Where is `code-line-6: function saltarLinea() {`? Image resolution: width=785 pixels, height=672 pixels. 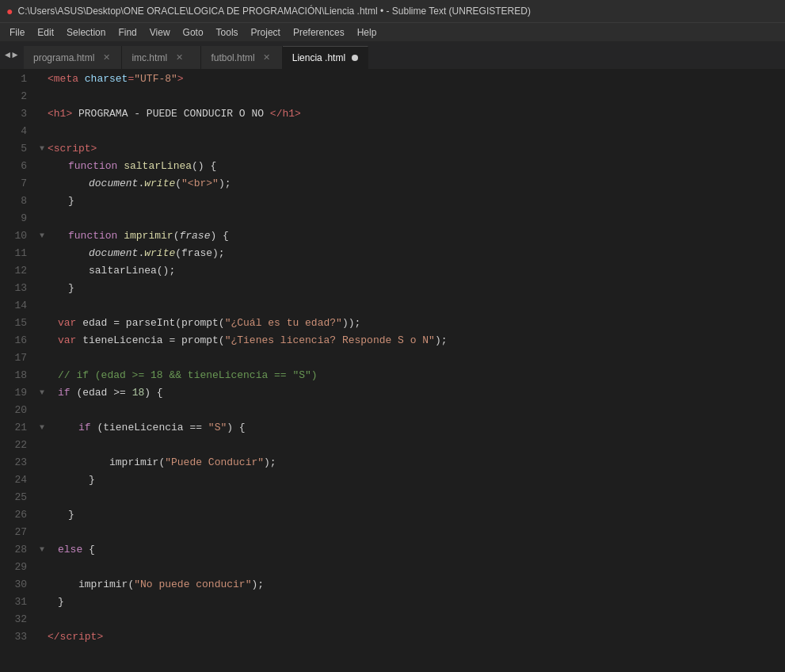
code-line-6: function saltarLinea() { is located at coordinates (410, 166).